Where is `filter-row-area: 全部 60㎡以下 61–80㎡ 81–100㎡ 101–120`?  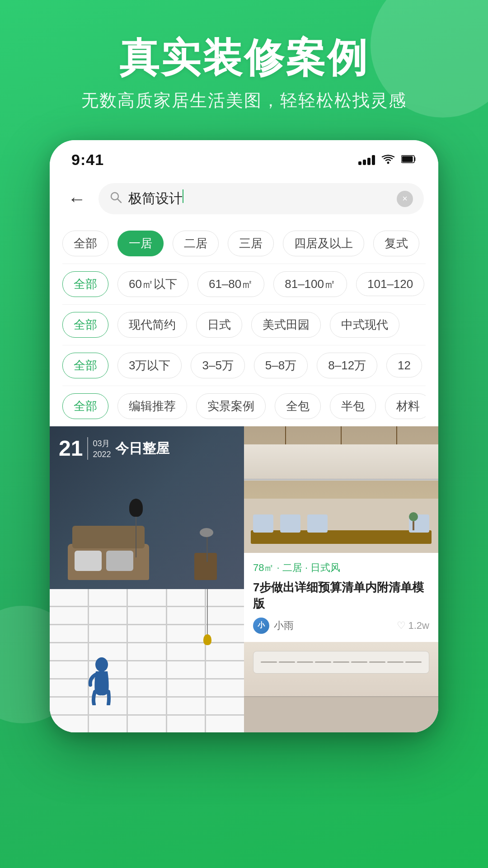
filter-row-area: 全部 60㎡以下 61–80㎡ 81–100㎡ 101–120 is located at coordinates (244, 284).